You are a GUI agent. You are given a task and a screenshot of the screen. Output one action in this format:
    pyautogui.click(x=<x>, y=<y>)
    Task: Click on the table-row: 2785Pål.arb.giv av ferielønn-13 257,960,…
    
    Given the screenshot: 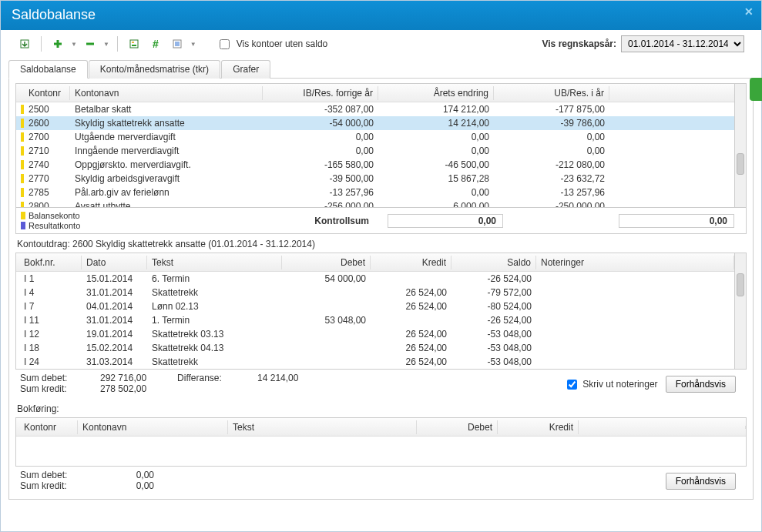 What is the action you would take?
    pyautogui.click(x=381, y=192)
    